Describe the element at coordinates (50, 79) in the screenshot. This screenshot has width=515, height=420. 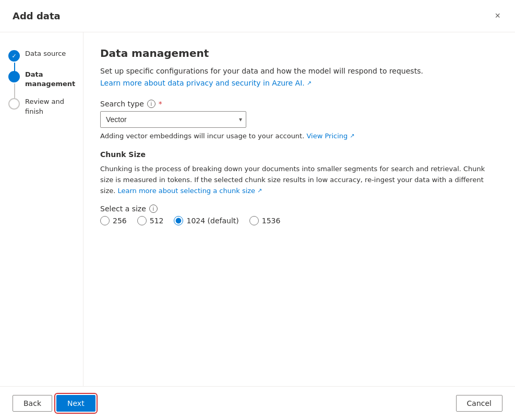
I see `step-label-2: Data management` at that location.